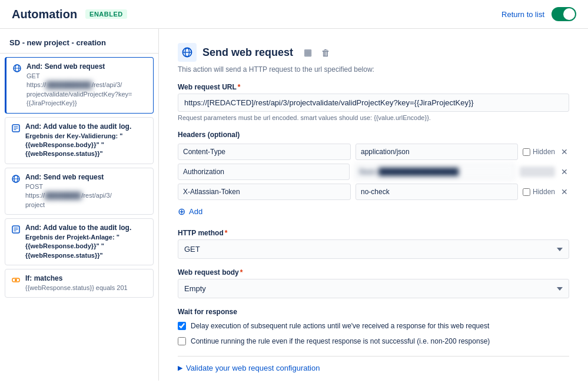 The height and width of the screenshot is (383, 588). I want to click on body-select: Empty Custom data Form parameters, so click(373, 288).